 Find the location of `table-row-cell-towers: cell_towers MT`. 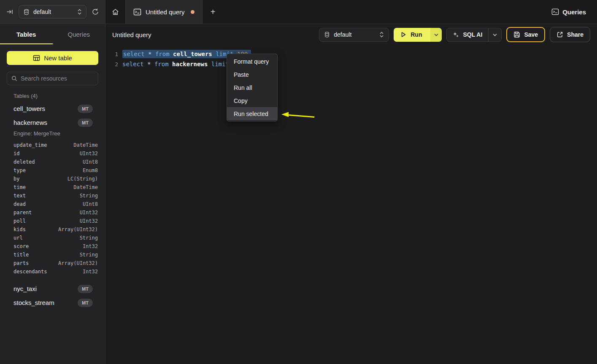

table-row-cell-towers: cell_towers MT is located at coordinates (52, 109).